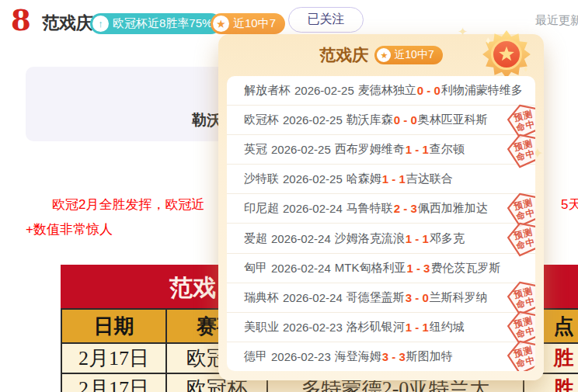 This screenshot has width=578, height=392. What do you see at coordinates (381, 269) in the screenshot?
I see `match-row: 匈甲 2026-02-24 MTK匈格利亚 1 - 3 费伦茨瓦罗斯 预测命中` at bounding box center [381, 269].